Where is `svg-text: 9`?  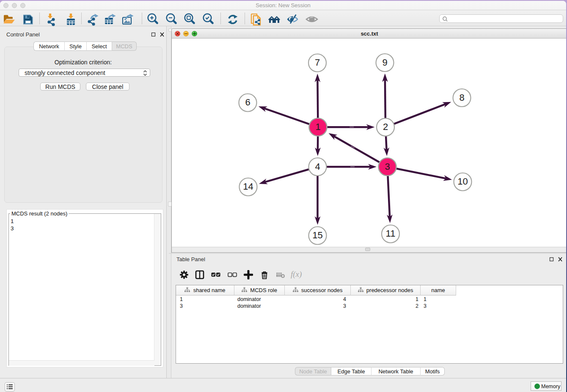
svg-text: 9 is located at coordinates (385, 63).